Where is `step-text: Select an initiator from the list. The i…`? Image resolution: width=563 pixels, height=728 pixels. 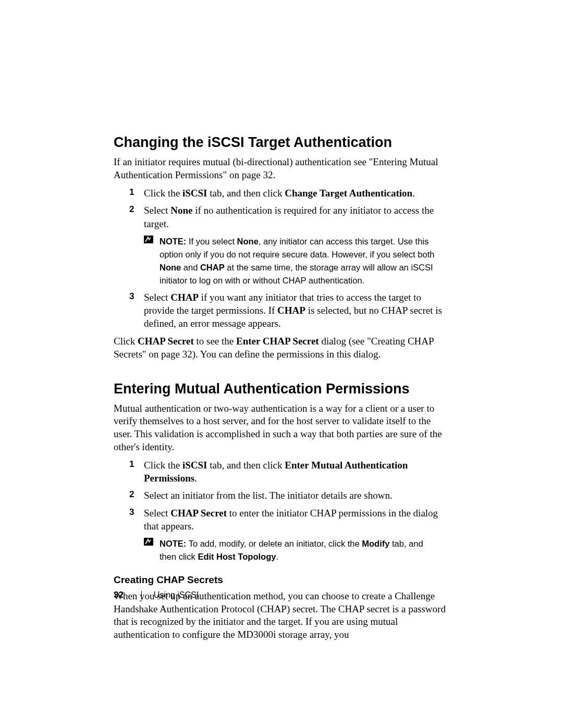 step-text: Select an initiator from the list. The i… is located at coordinates (268, 495).